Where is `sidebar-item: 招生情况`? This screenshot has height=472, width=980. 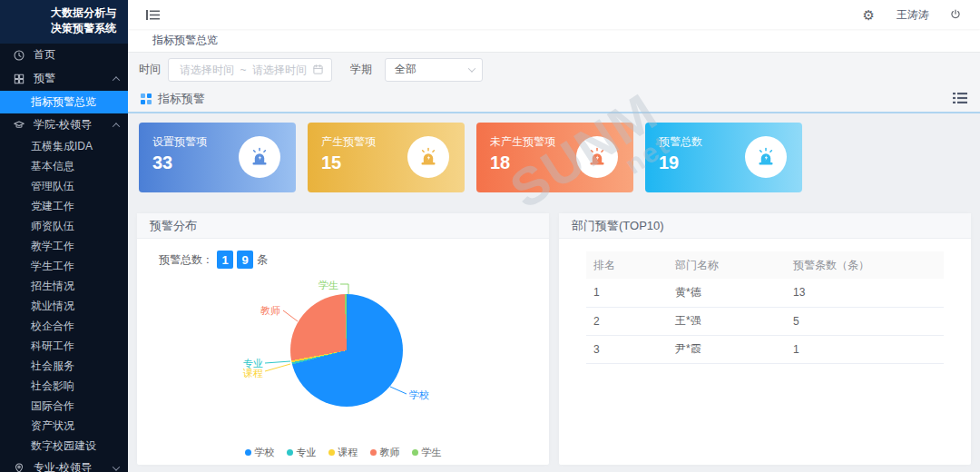
sidebar-item: 招生情况 is located at coordinates (64, 287).